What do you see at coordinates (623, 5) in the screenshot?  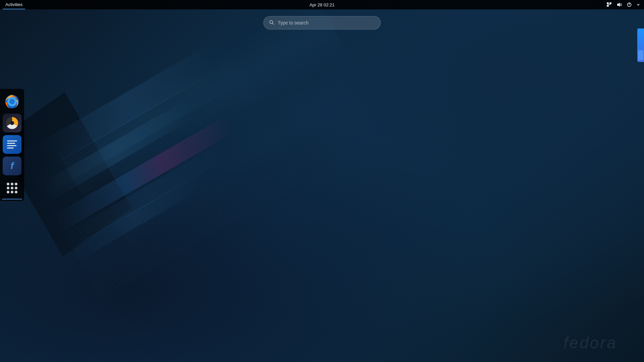 I see `panel-right` at bounding box center [623, 5].